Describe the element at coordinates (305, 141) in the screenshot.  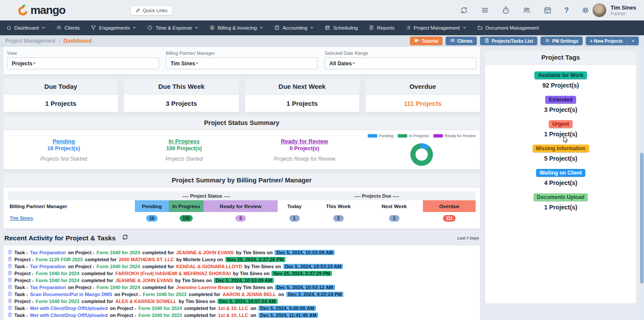
I see `status-link-ready-for-review: Ready for Review` at that location.